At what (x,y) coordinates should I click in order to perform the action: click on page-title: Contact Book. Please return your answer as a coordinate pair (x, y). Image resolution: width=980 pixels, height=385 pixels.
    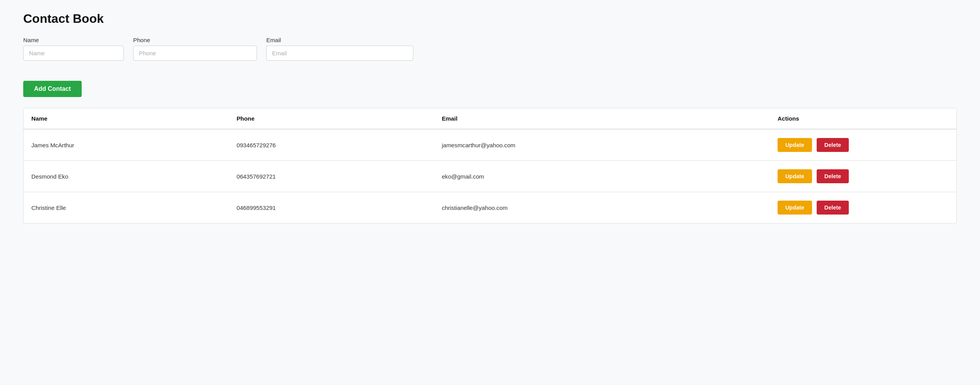
    Looking at the image, I should click on (490, 19).